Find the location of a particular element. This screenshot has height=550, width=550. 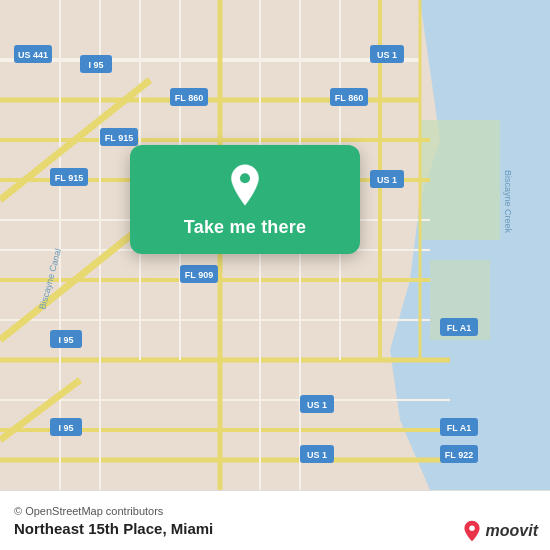

moovit-logo: moovit is located at coordinates (500, 531).